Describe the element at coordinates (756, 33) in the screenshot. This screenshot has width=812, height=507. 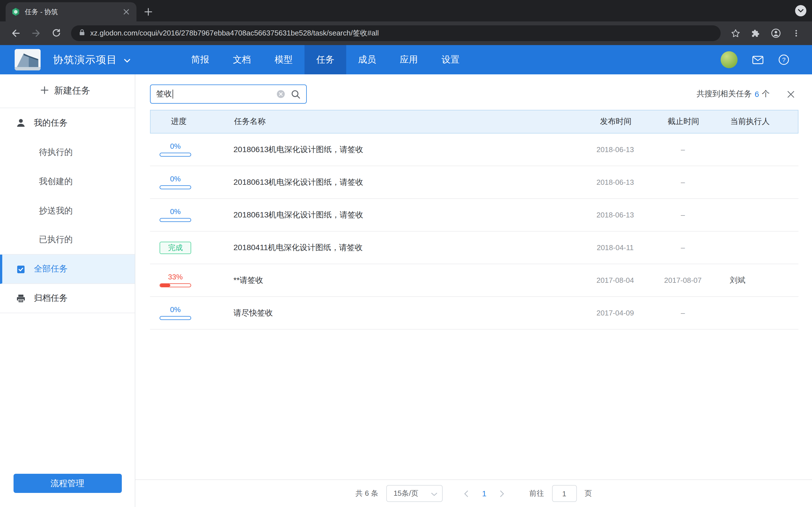
I see `extensions-puzzle-icon` at that location.